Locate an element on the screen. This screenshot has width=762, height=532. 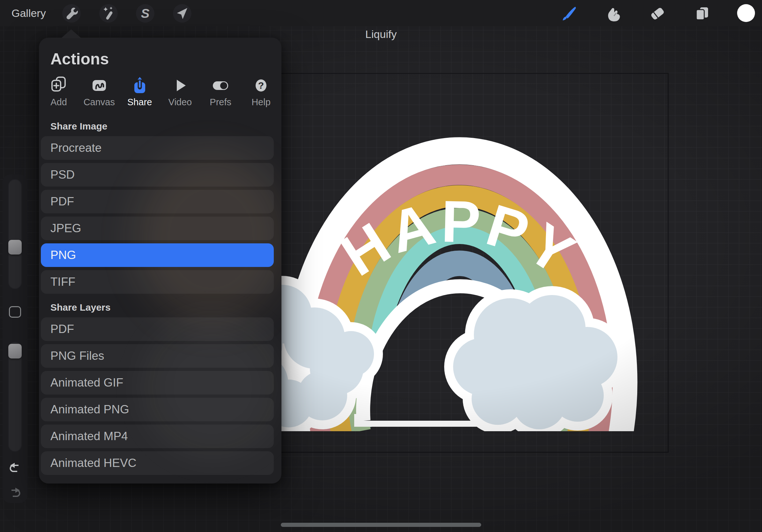
share-layers-option-png-files: PNG Files is located at coordinates (157, 356).